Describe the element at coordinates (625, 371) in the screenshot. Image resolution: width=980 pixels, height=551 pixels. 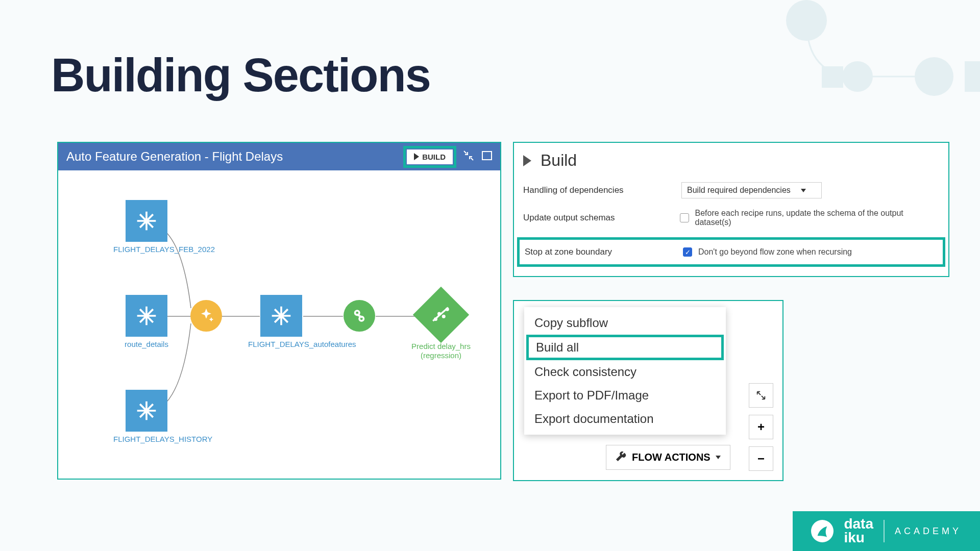
I see `flow-actions-menu: Copy subflow Build all Check consistency…` at that location.